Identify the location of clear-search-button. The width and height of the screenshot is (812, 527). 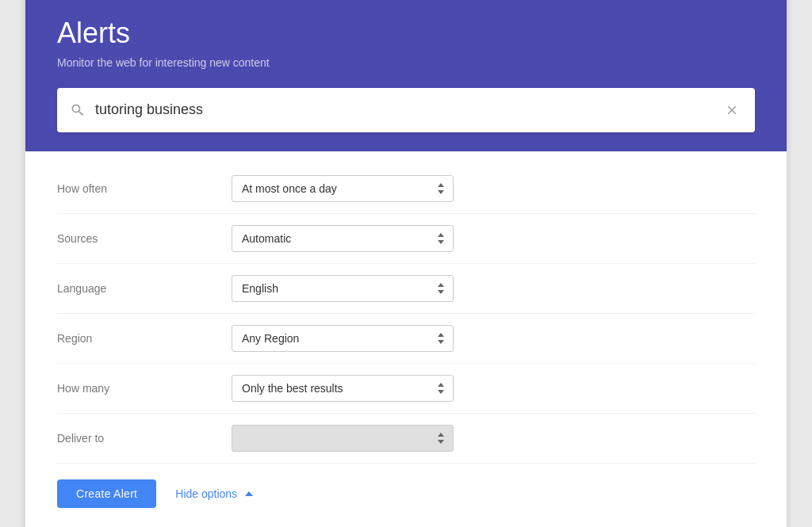
(732, 110).